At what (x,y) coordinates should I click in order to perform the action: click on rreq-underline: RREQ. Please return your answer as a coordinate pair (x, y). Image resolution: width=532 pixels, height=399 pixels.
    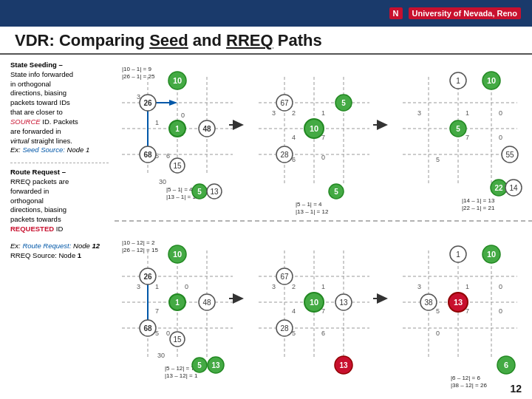
    Looking at the image, I should click on (250, 40).